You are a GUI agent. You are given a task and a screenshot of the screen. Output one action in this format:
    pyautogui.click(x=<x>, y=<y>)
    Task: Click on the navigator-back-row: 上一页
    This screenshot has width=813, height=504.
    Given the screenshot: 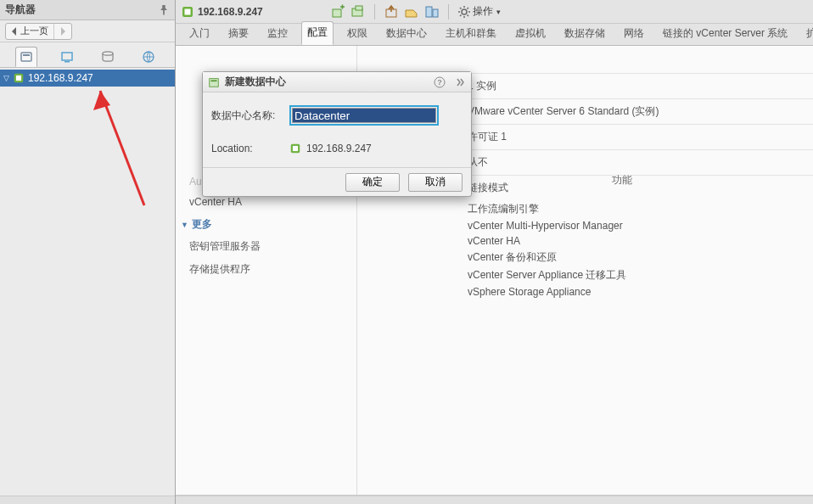 What is the action you would take?
    pyautogui.click(x=87, y=31)
    